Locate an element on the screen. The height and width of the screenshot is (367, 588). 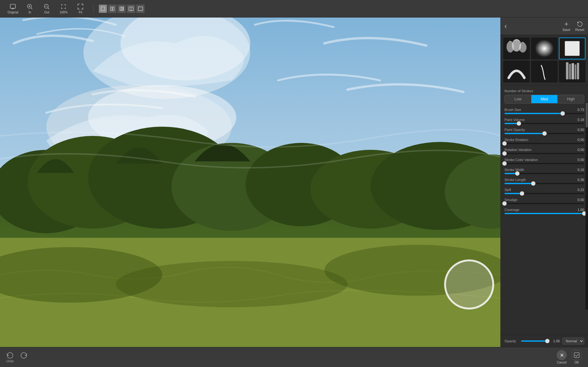
param-value-stroke-length: 0.36 is located at coordinates (579, 180).